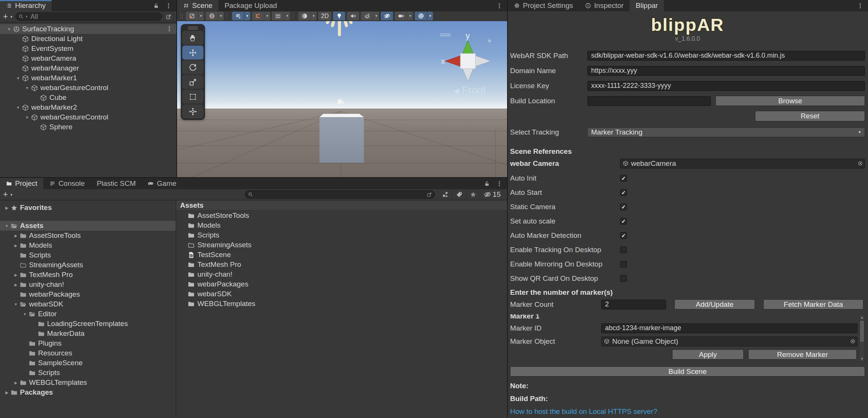  Describe the element at coordinates (212, 16) in the screenshot. I see `tool-handle-rotation-button` at that location.